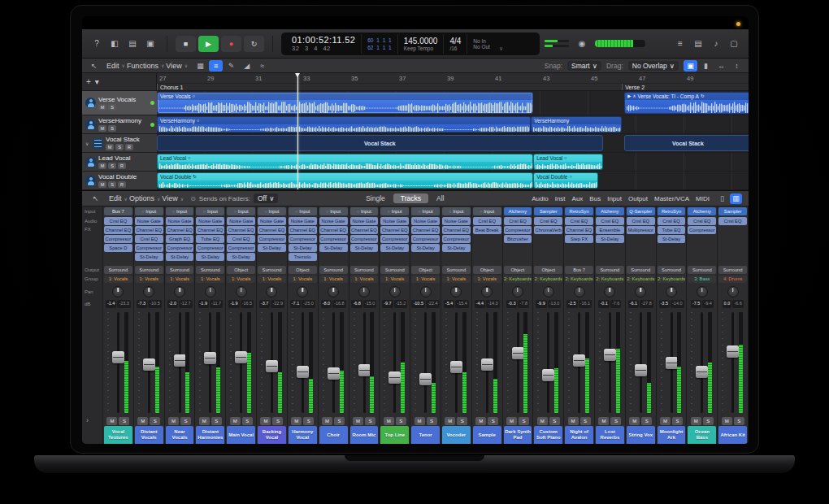 The image size is (829, 504). What do you see at coordinates (733, 280) in the screenshot?
I see `group-slot: 4: Drums` at bounding box center [733, 280].